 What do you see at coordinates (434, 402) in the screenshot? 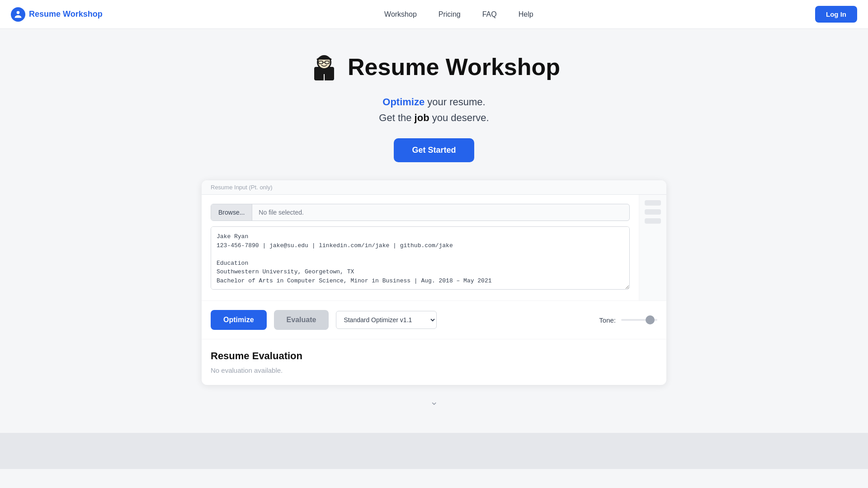
I see `chevron-down-icon: ⌄` at bounding box center [434, 402].